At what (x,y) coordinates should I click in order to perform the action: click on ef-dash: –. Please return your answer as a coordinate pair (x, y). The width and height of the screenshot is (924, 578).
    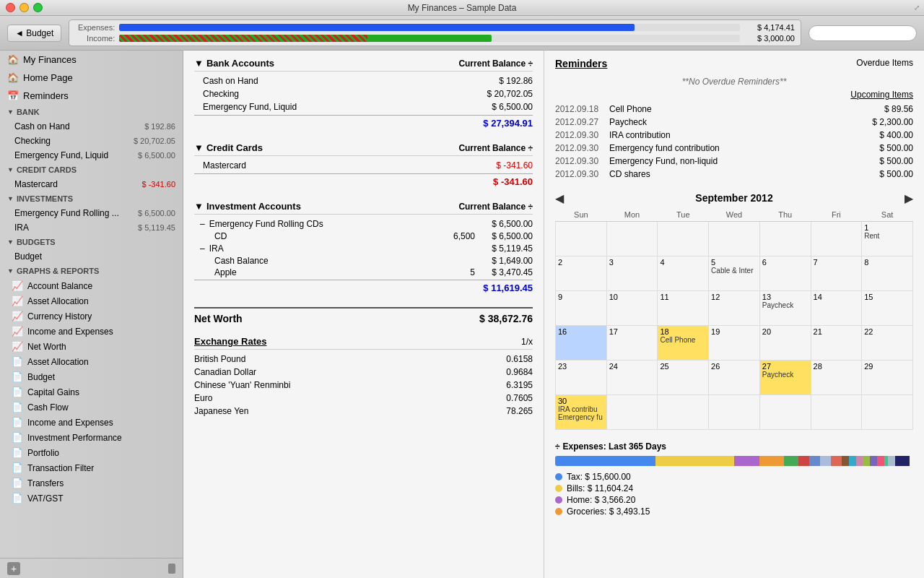
    Looking at the image, I should click on (202, 224).